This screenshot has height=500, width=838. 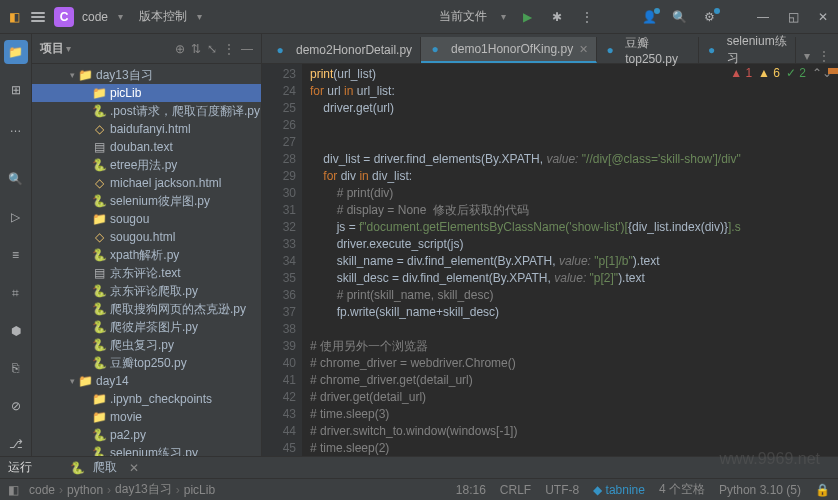 What do you see at coordinates (748, 50) in the screenshot?
I see `editor-tab: ●selenium练习` at bounding box center [748, 50].